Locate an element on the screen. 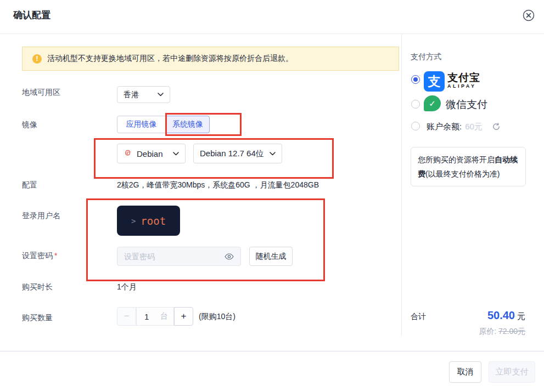 The height and width of the screenshot is (392, 544). os-version-select: Debian 12.7 64位 is located at coordinates (238, 154).